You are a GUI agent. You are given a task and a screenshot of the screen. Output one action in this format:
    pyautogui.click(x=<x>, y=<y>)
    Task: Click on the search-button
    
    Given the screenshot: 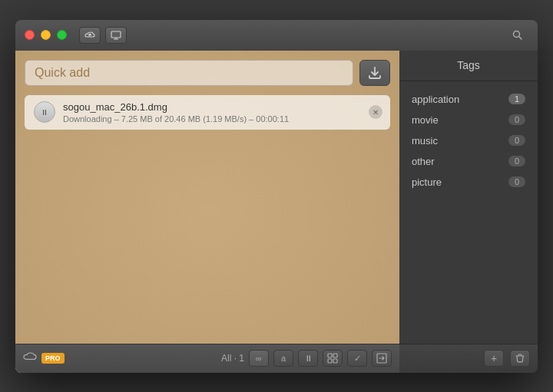 What is the action you would take?
    pyautogui.click(x=518, y=35)
    